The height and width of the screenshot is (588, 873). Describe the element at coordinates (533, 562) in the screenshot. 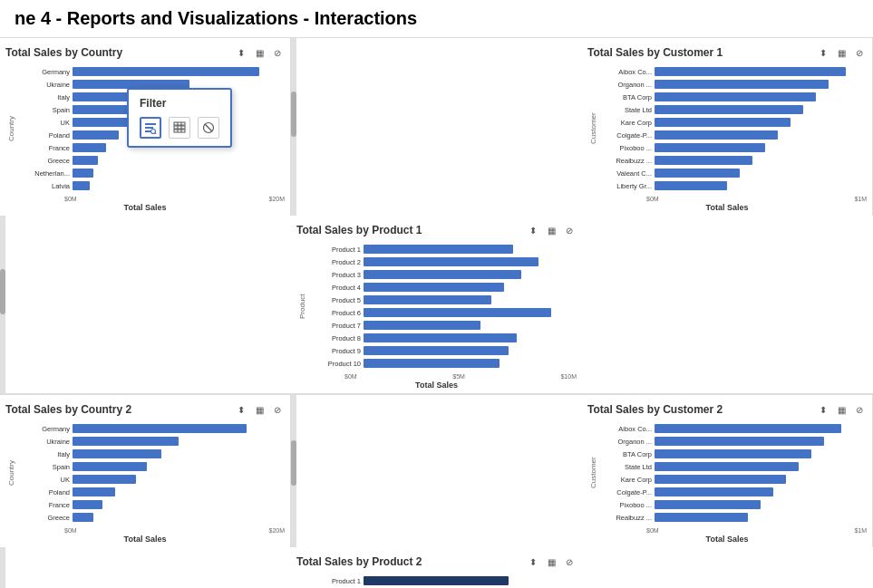

I see `sort-icon-p2: ⬍` at that location.